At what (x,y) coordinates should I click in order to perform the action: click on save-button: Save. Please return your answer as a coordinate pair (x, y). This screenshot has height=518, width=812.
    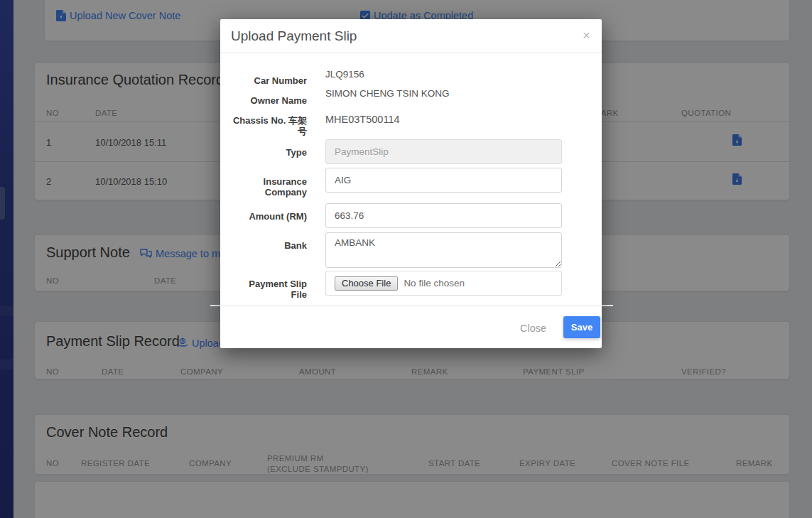
    Looking at the image, I should click on (582, 327).